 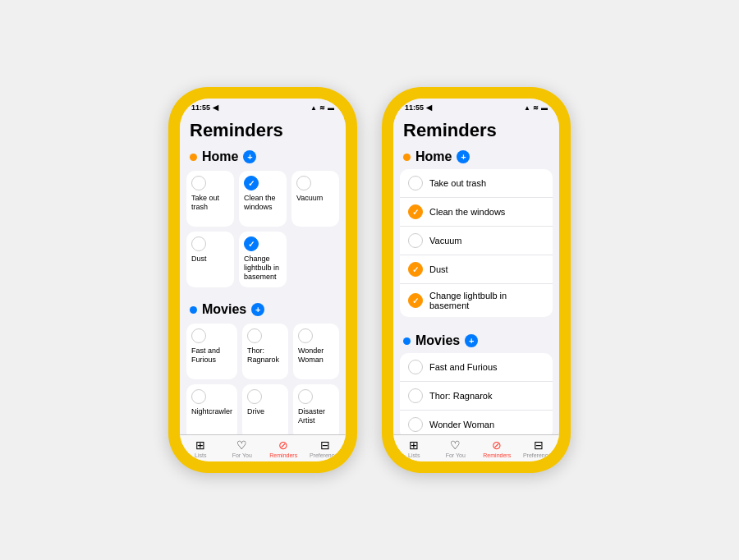 I want to click on tab-foryou-1: ♡ For You, so click(x=243, y=448).